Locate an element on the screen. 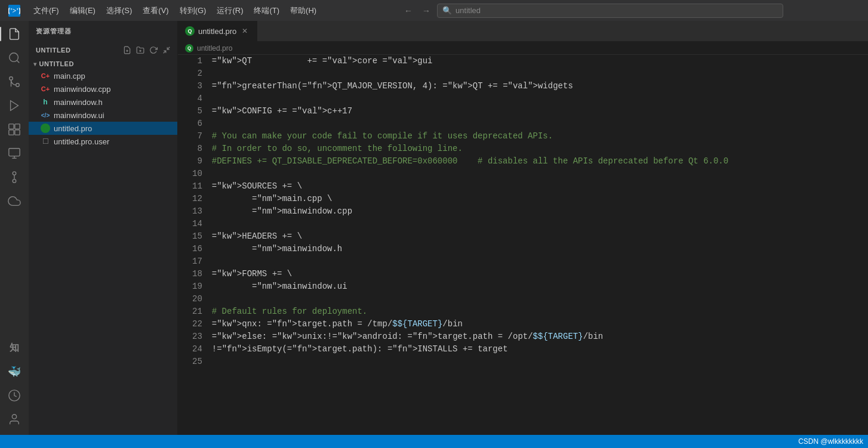 This screenshot has height=448, width=868. tab-bar: Q untitled.pro ✕ is located at coordinates (523, 31).